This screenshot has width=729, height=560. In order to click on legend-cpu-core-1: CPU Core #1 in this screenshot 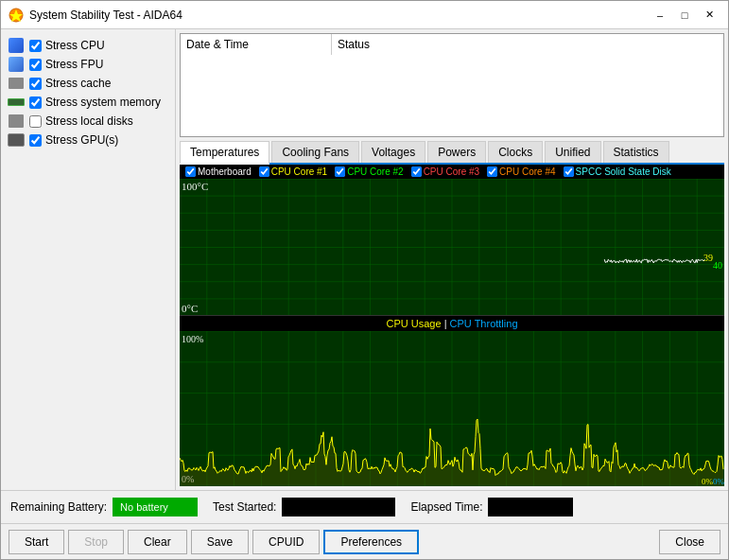, I will do `click(293, 172)`.